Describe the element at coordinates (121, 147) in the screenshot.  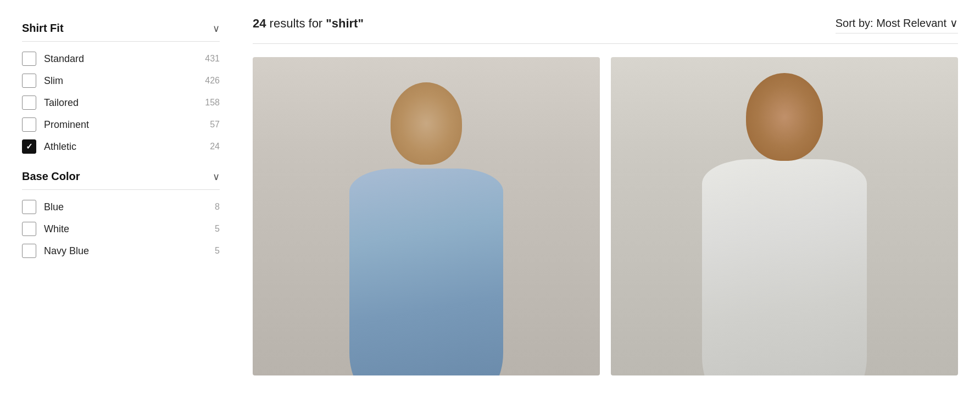
I see `list-item: Athletic 24` at that location.